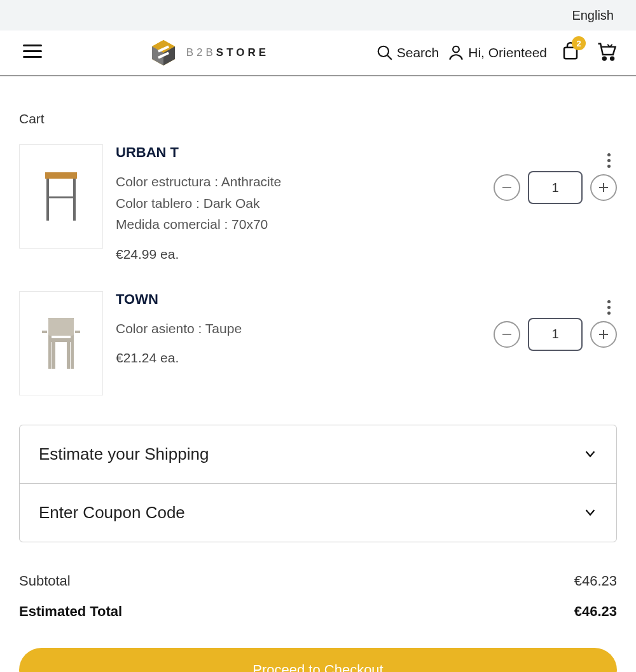 The height and width of the screenshot is (672, 636). I want to click on greeting-text: Hi, Orienteed, so click(508, 53).